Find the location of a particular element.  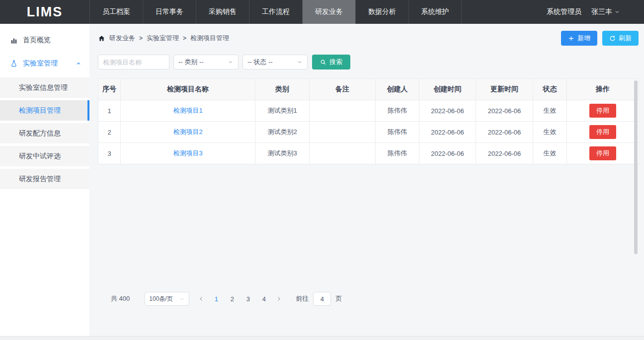

goto-page-input is located at coordinates (322, 299).